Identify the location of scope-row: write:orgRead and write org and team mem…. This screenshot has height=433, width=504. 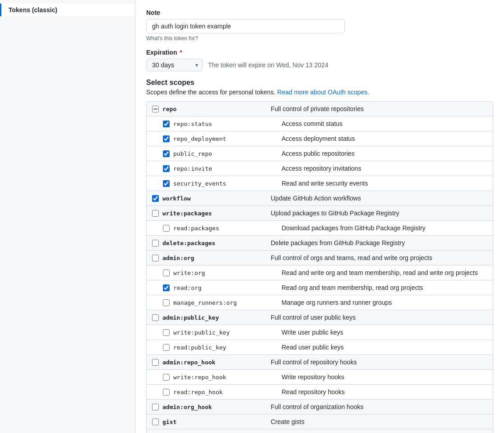
(319, 273).